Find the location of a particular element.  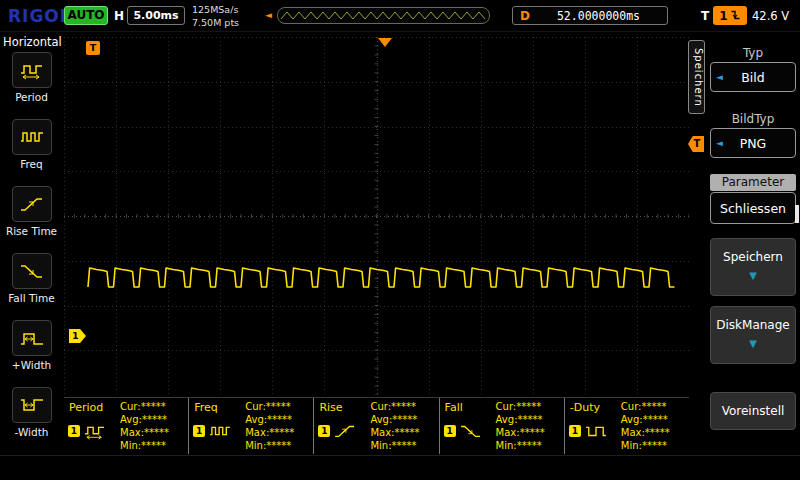

trigger-position-offscreen-marker: T is located at coordinates (93, 48).